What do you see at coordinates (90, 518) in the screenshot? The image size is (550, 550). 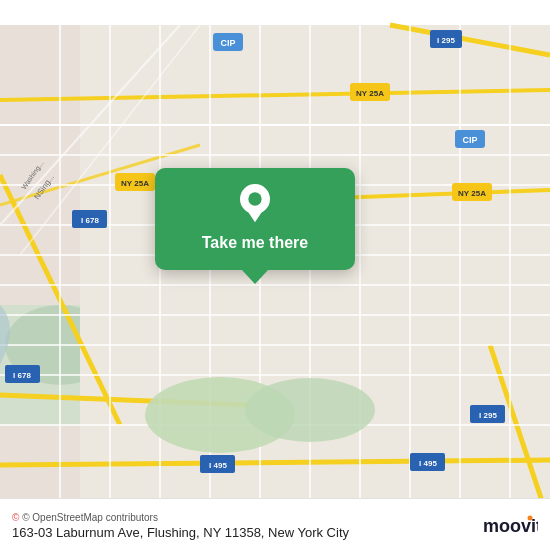 I see `osm-text: © OpenStreetMap contributors` at bounding box center [90, 518].